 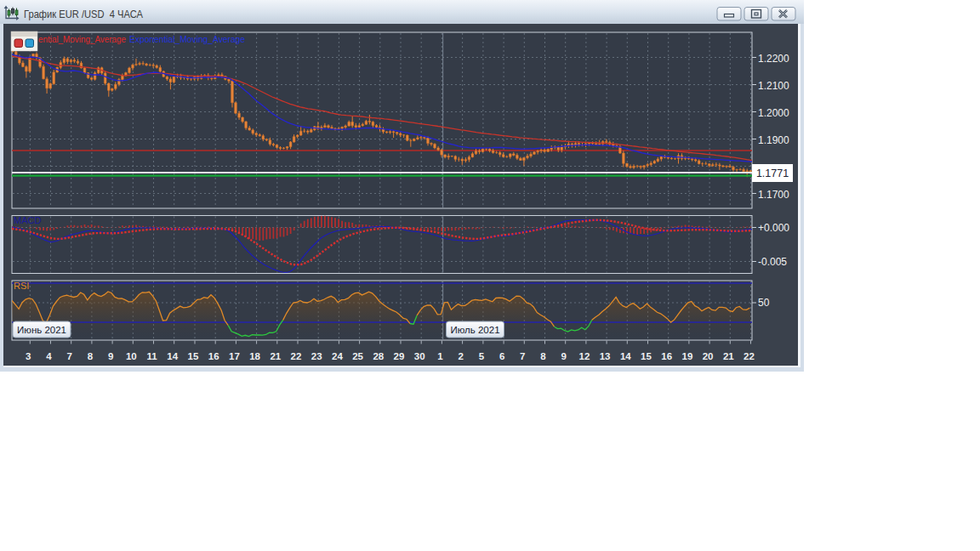 What do you see at coordinates (687, 356) in the screenshot?
I see `svg-text: 19` at bounding box center [687, 356].